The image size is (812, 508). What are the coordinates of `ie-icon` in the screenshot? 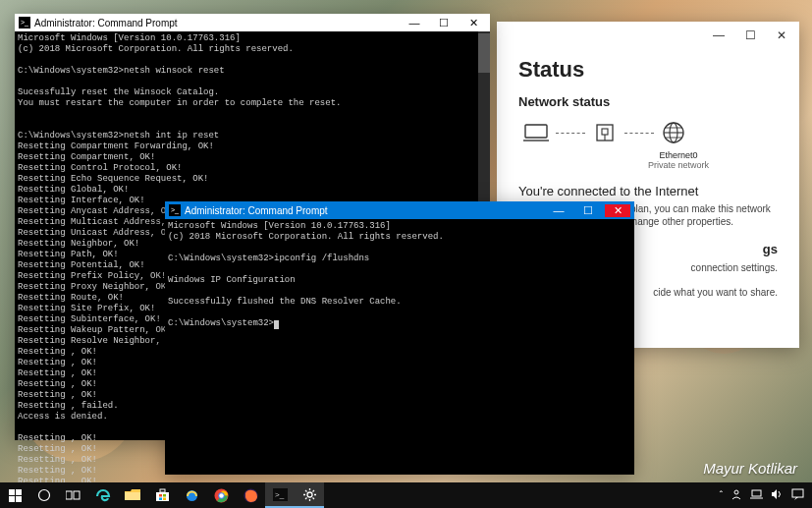 It's located at (191, 495).